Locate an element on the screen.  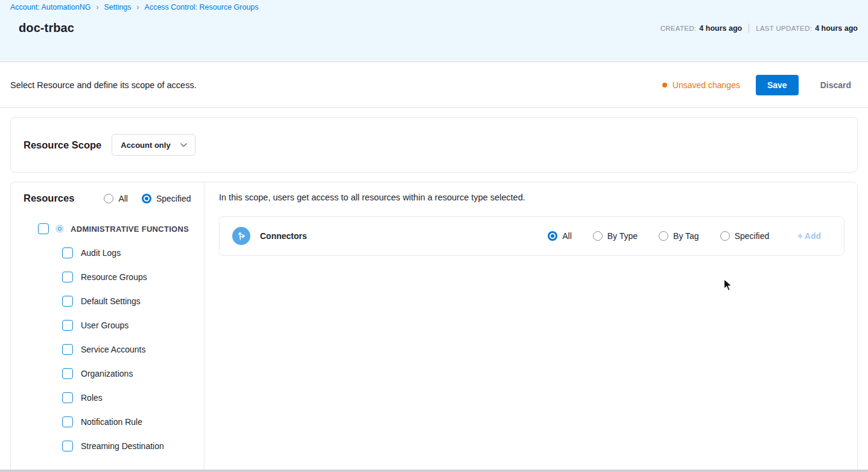
resource-item-label: Roles is located at coordinates (92, 398).